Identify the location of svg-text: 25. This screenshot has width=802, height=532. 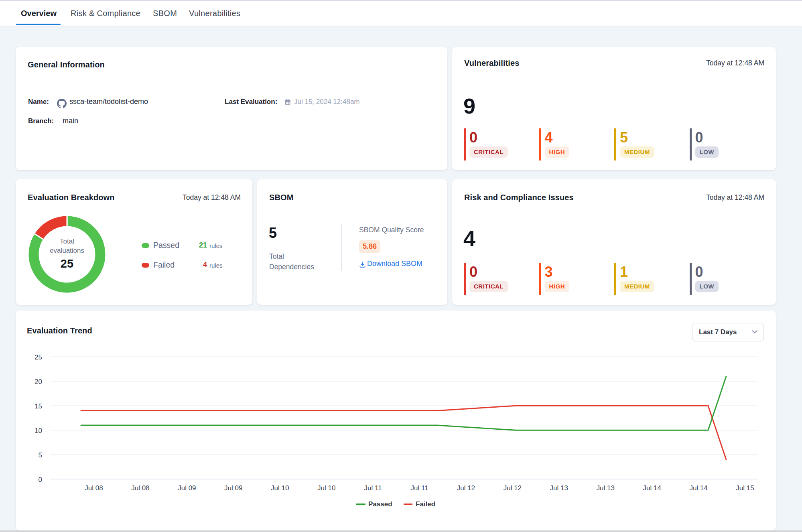
(39, 357).